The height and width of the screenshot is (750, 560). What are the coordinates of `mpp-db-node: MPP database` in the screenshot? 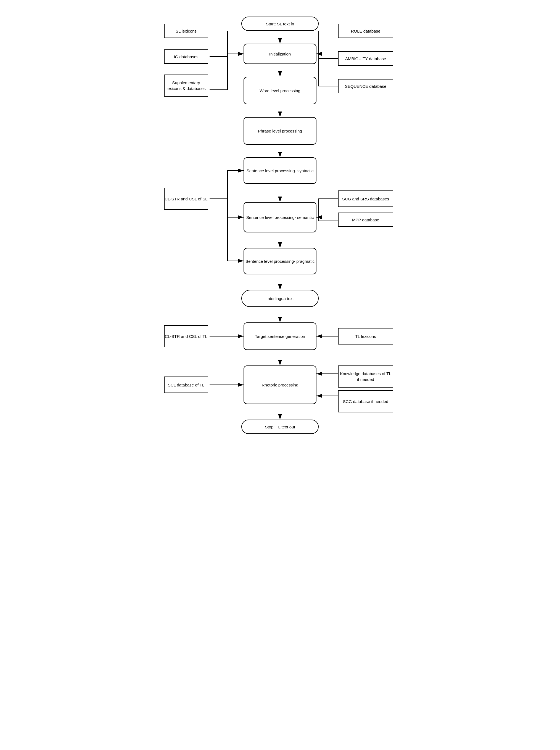 It's located at (365, 220).